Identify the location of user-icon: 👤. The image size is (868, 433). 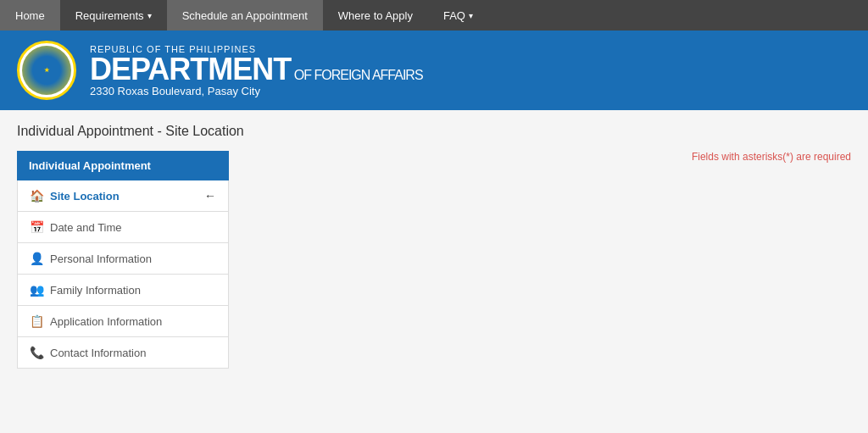
(36, 258).